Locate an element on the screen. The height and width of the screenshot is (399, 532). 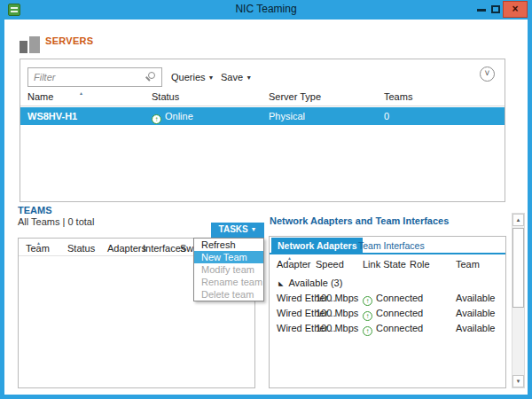
server-row-selected: WS8HV-H1 ↑Online Physical 0 is located at coordinates (262, 116).